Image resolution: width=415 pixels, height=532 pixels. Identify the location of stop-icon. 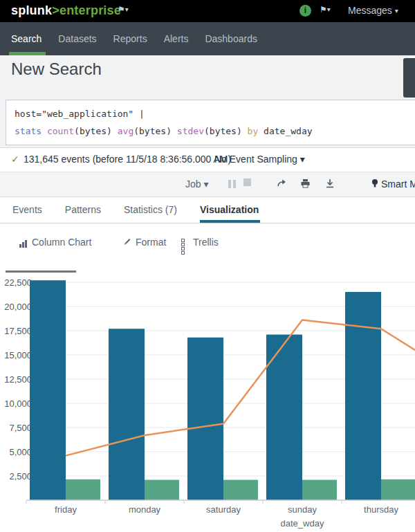
(248, 183).